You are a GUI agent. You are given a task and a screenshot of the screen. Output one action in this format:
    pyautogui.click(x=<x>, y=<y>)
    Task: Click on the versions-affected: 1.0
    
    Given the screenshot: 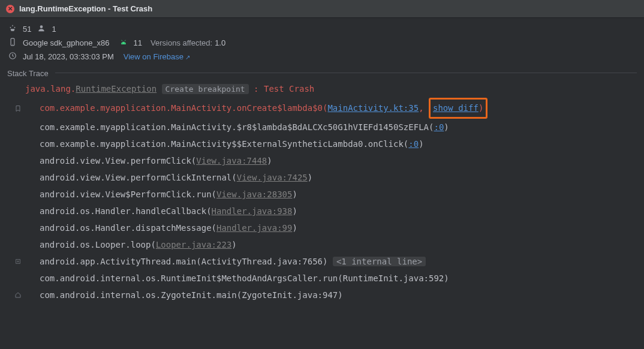 What is the action you would take?
    pyautogui.click(x=220, y=43)
    